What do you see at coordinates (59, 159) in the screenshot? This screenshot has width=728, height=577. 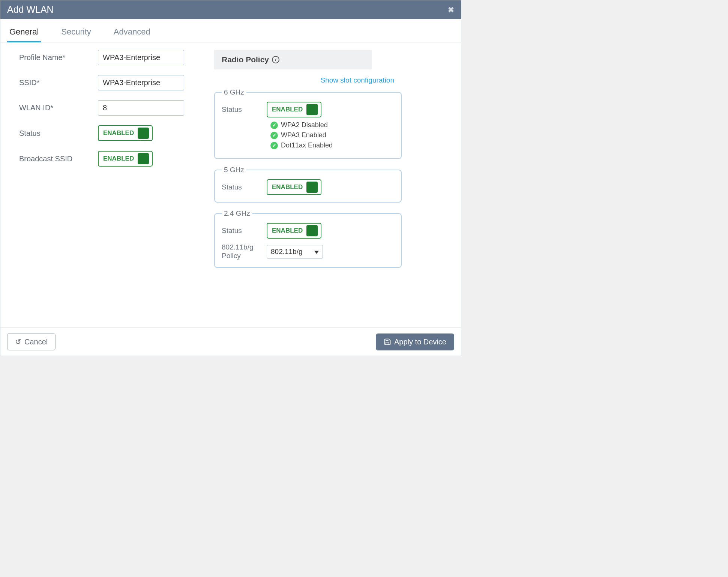 I see `broadcast-ssid-label: Broadcast SSID` at bounding box center [59, 159].